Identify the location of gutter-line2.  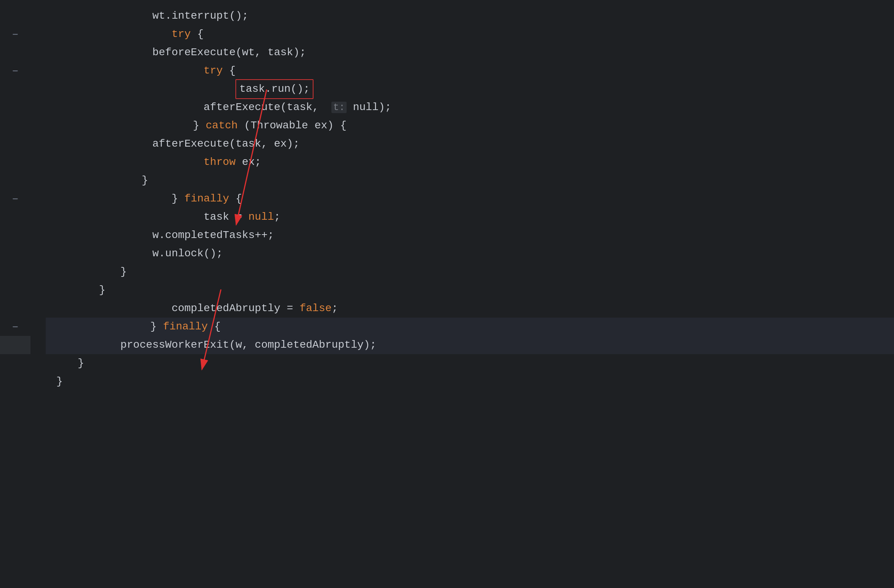
(15, 34).